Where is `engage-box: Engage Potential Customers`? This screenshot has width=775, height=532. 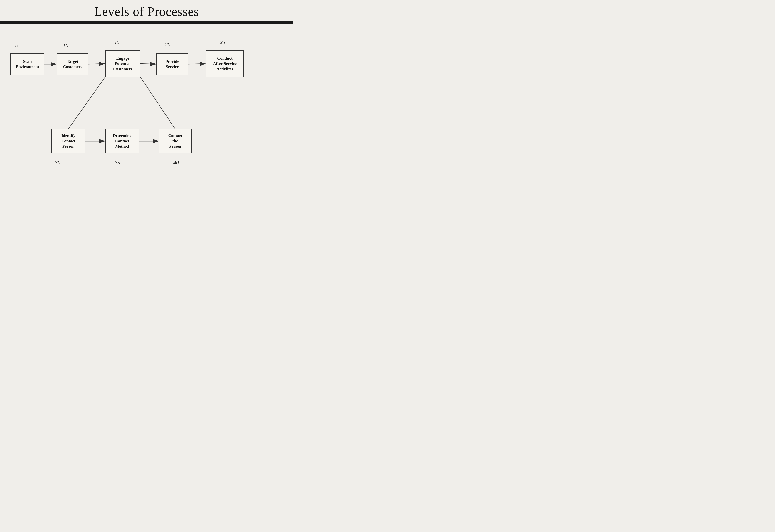 engage-box: Engage Potential Customers is located at coordinates (123, 64).